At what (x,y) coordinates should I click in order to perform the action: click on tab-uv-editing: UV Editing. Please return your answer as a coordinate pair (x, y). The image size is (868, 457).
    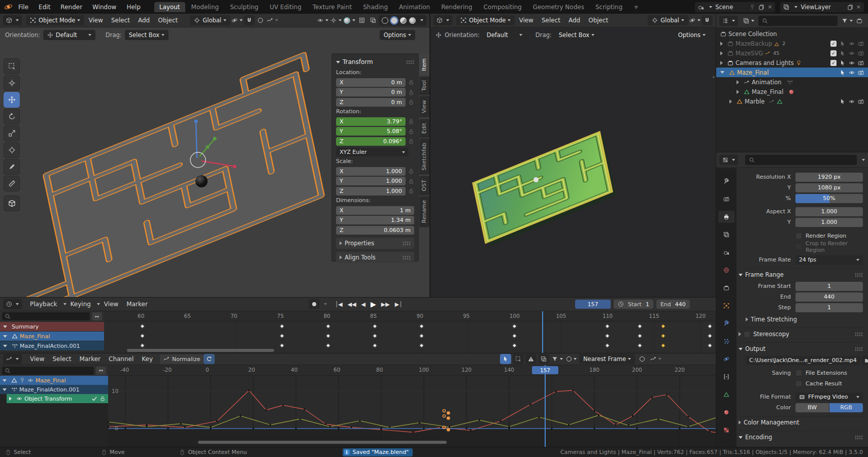
    Looking at the image, I should click on (285, 7).